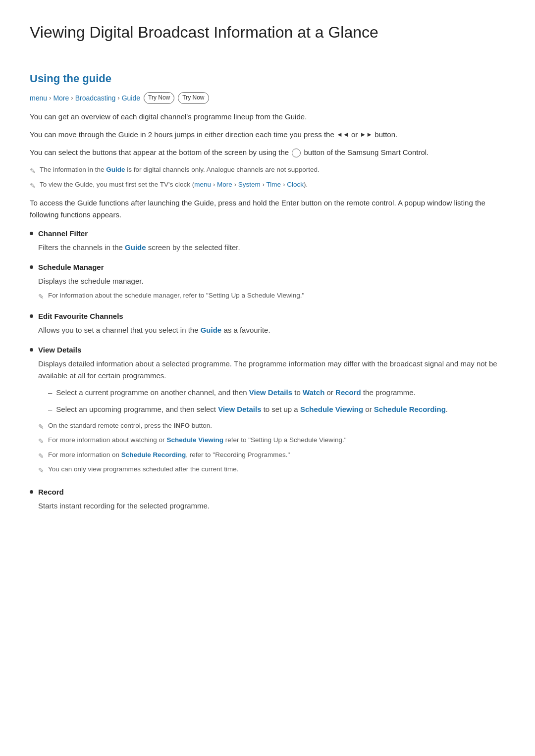  What do you see at coordinates (33, 186) in the screenshot?
I see `note-icon-2: ✎` at bounding box center [33, 186].